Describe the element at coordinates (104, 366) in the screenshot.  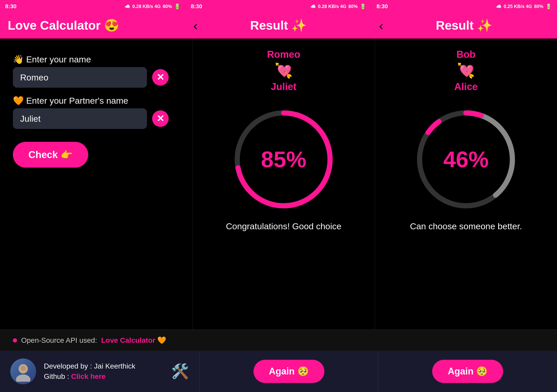
I see `developer-name: Developed by : Jai Keerthick` at that location.